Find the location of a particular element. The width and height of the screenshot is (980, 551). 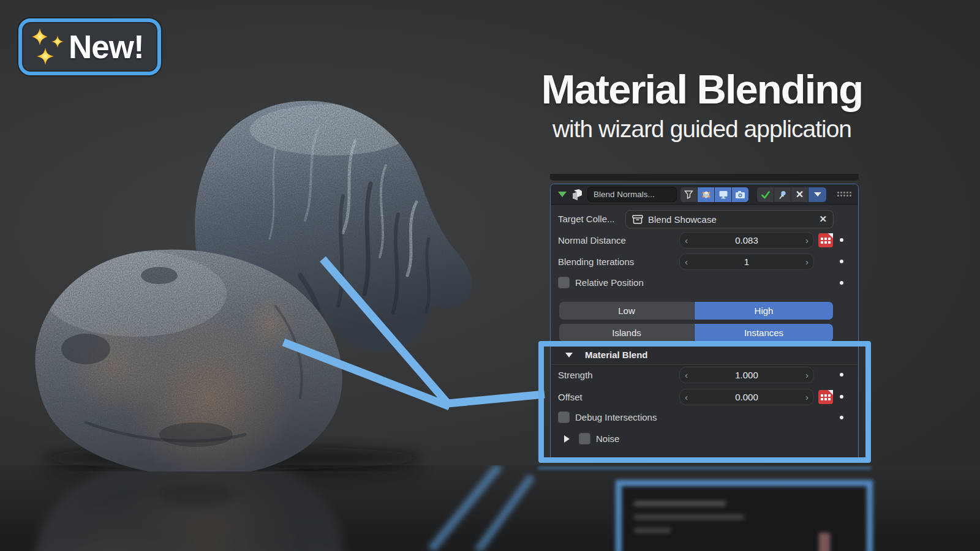

close-modifier-button: ✕ is located at coordinates (800, 195).